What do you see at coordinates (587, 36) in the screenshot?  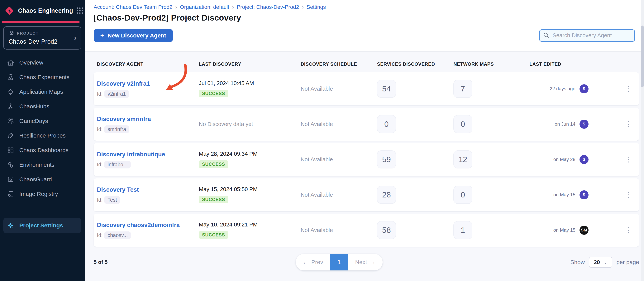 I see `search-input` at bounding box center [587, 36].